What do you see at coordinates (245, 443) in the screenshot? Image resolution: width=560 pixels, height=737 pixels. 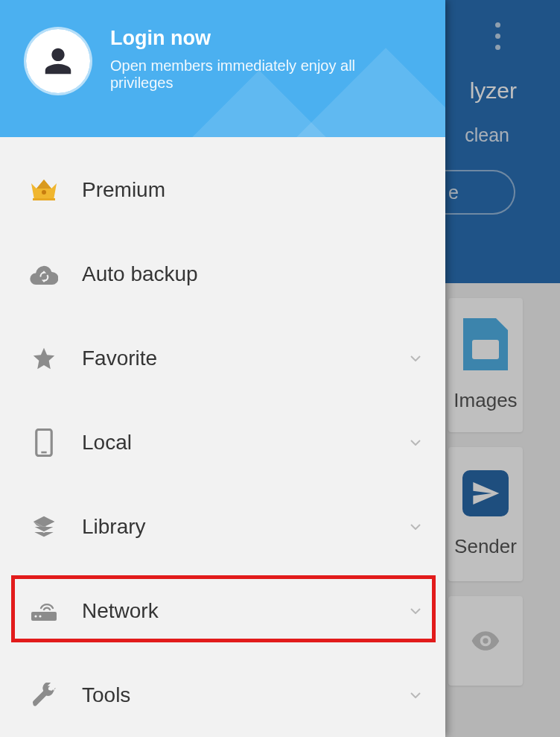 I see `menu-label: Local` at bounding box center [245, 443].